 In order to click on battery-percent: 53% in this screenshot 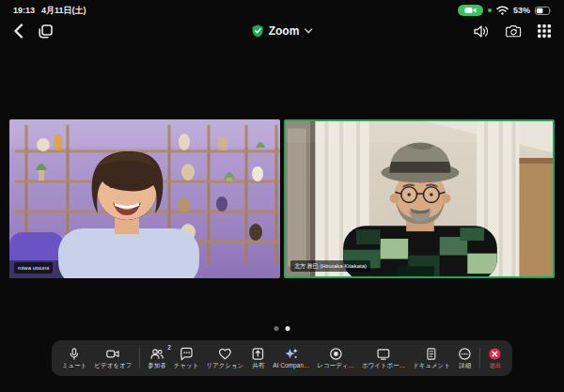, I will do `click(522, 10)`.